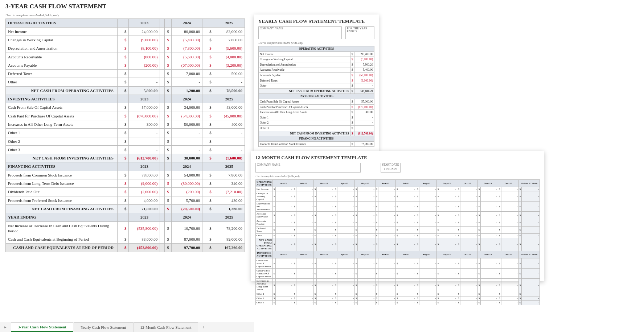 The width and height of the screenshot is (644, 332). Describe the element at coordinates (364, 144) in the screenshot. I see `mini-cell: 78,000.00` at that location.